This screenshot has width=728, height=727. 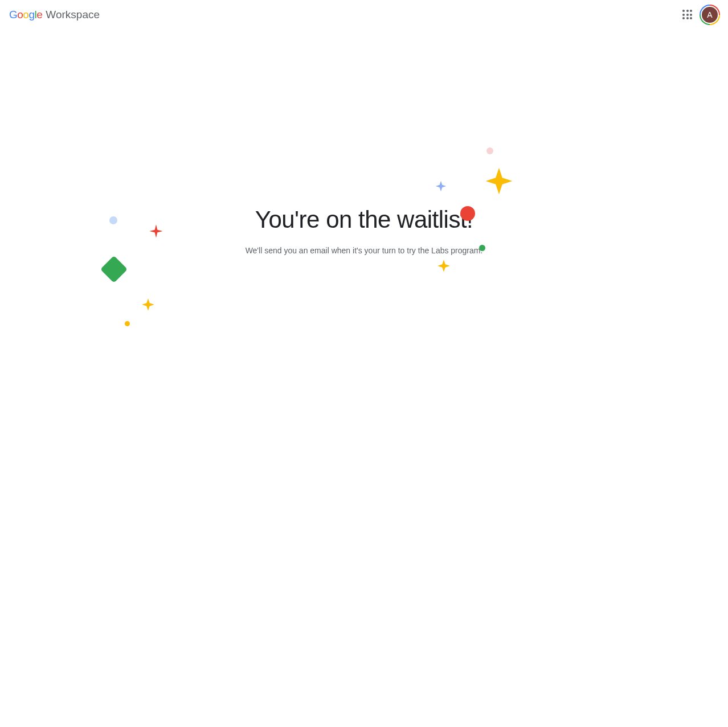 What do you see at coordinates (701, 15) in the screenshot?
I see `header-actions: A` at bounding box center [701, 15].